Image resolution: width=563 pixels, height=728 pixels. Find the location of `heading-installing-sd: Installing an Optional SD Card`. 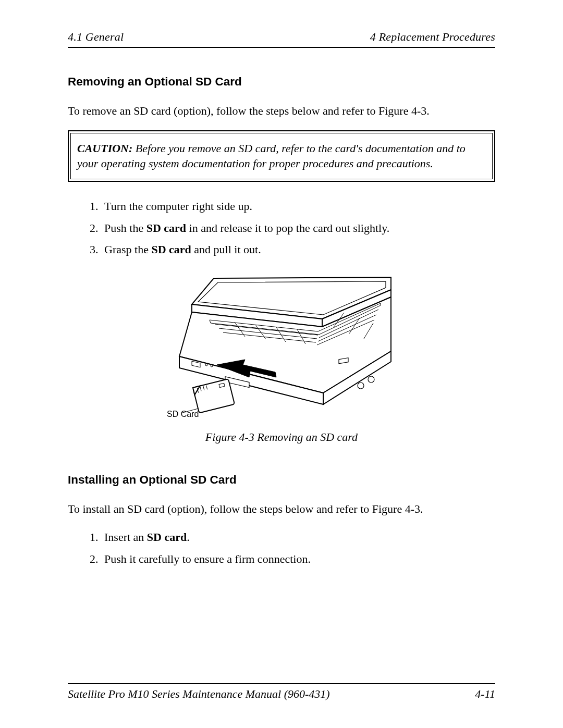

heading-installing-sd: Installing an Optional SD Card is located at coordinates (282, 480).